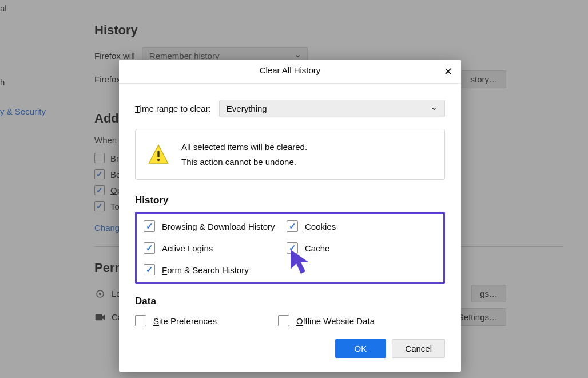 This screenshot has width=588, height=378. Describe the element at coordinates (215, 248) in the screenshot. I see `opt-active-logins: Active Logins` at that location.